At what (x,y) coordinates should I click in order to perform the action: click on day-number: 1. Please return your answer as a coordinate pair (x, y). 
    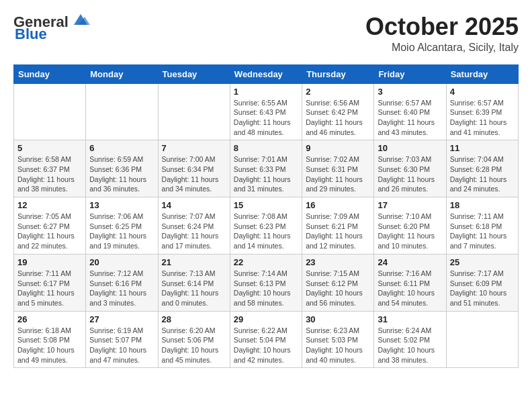
    Looking at the image, I should click on (266, 91).